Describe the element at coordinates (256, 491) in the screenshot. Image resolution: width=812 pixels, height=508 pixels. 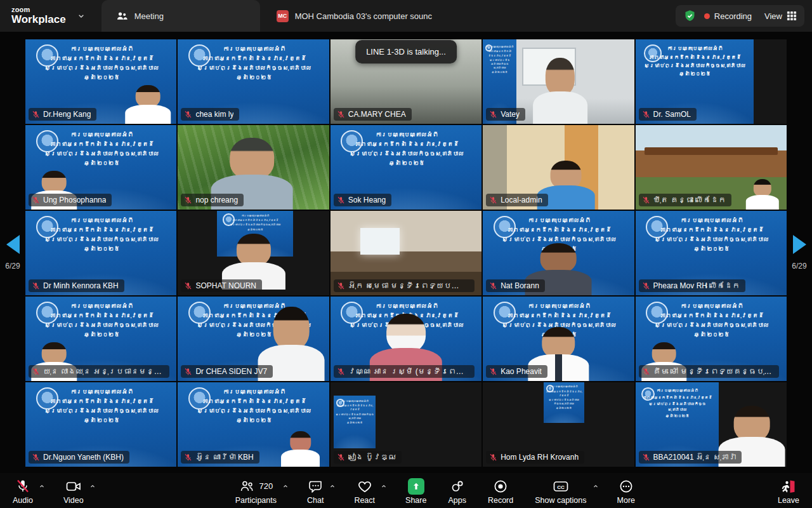
I see `participants-button: 720 Participants` at that location.